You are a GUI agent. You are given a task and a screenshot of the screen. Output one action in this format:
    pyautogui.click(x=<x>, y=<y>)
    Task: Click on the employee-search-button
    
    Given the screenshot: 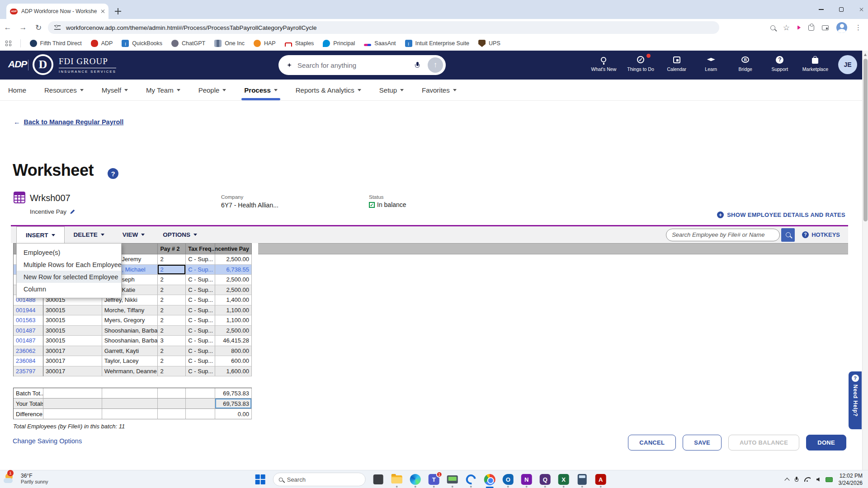 What is the action you would take?
    pyautogui.click(x=788, y=235)
    